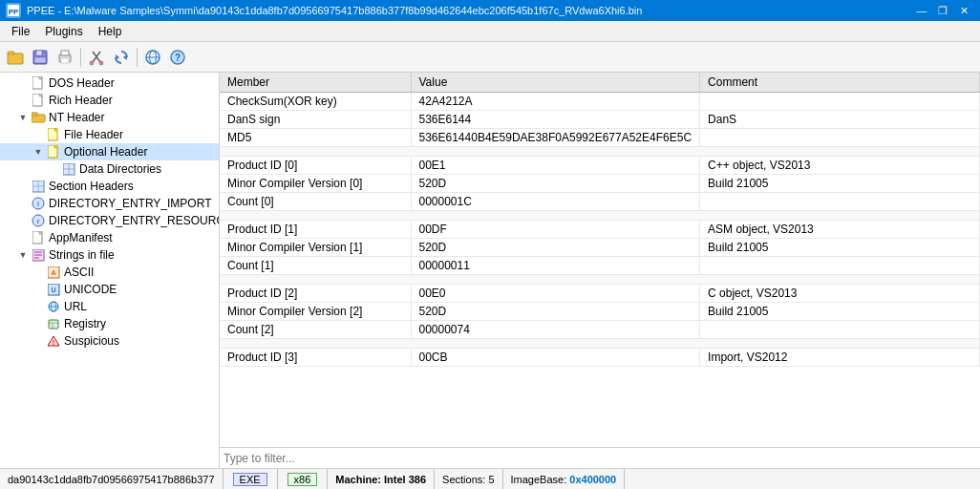  What do you see at coordinates (468, 479) in the screenshot?
I see `sections-info: Sections: 5` at bounding box center [468, 479].